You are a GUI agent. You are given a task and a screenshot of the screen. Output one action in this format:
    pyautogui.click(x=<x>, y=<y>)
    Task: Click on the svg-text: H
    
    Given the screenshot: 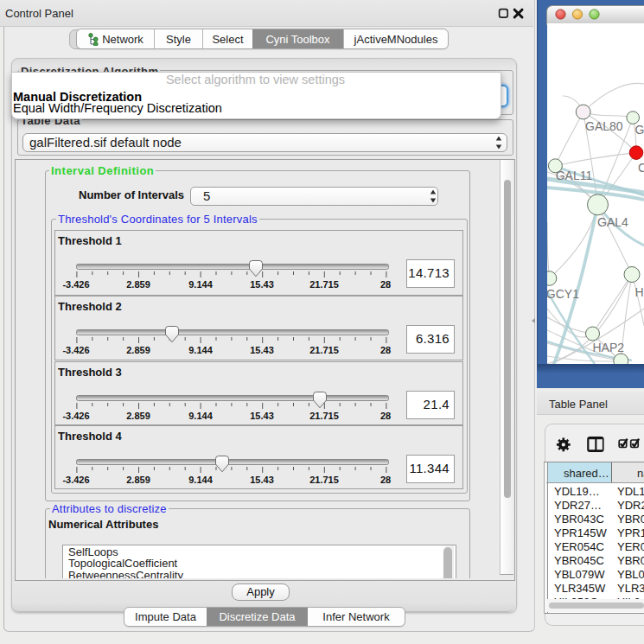 What is the action you would take?
    pyautogui.click(x=640, y=292)
    